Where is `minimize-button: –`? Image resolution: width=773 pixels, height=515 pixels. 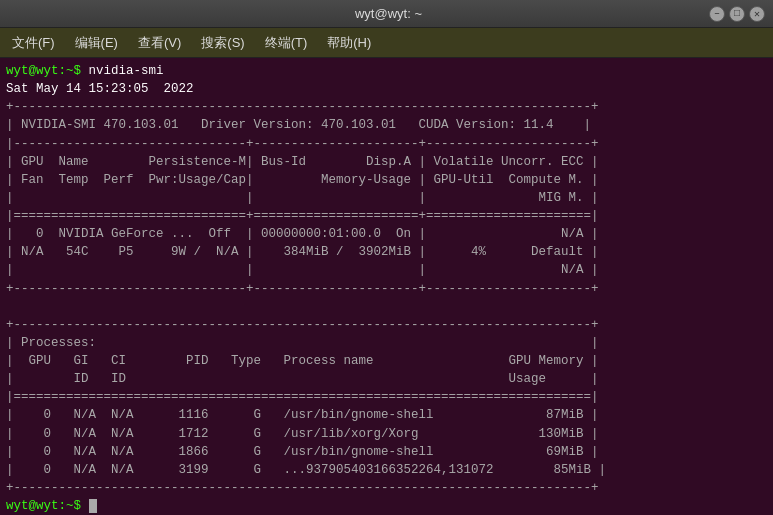 minimize-button: – is located at coordinates (717, 14).